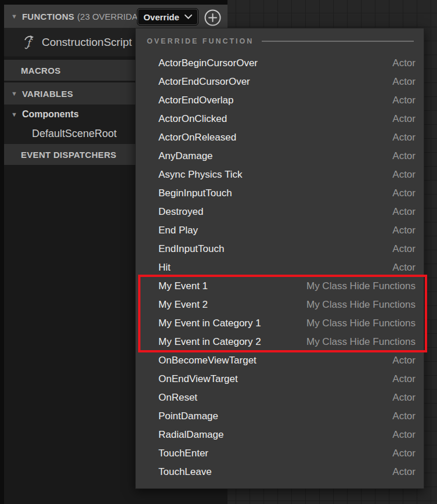  What do you see at coordinates (212, 17) in the screenshot?
I see `plus-circle-icon` at bounding box center [212, 17].